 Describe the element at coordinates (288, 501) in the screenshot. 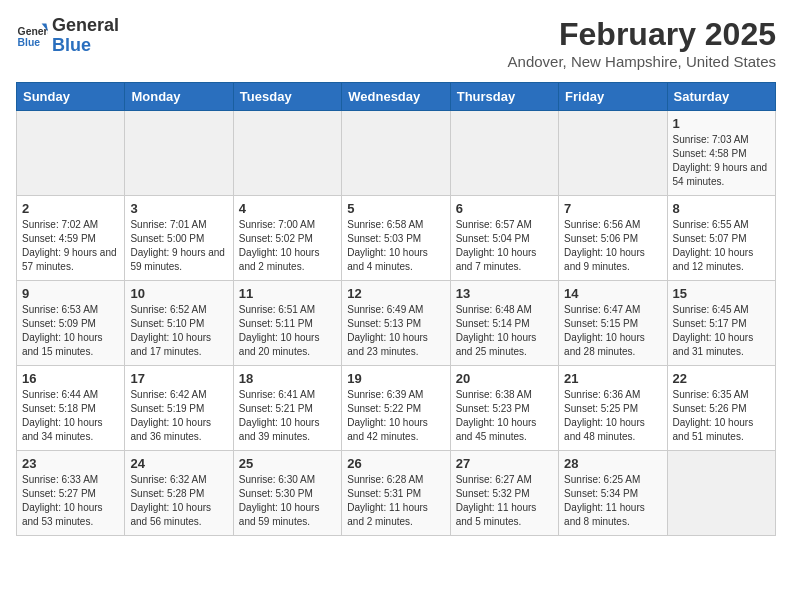

I see `day-info: Sunrise: 6:30 AM Sunset: 5:30 PM Dayligh…` at that location.